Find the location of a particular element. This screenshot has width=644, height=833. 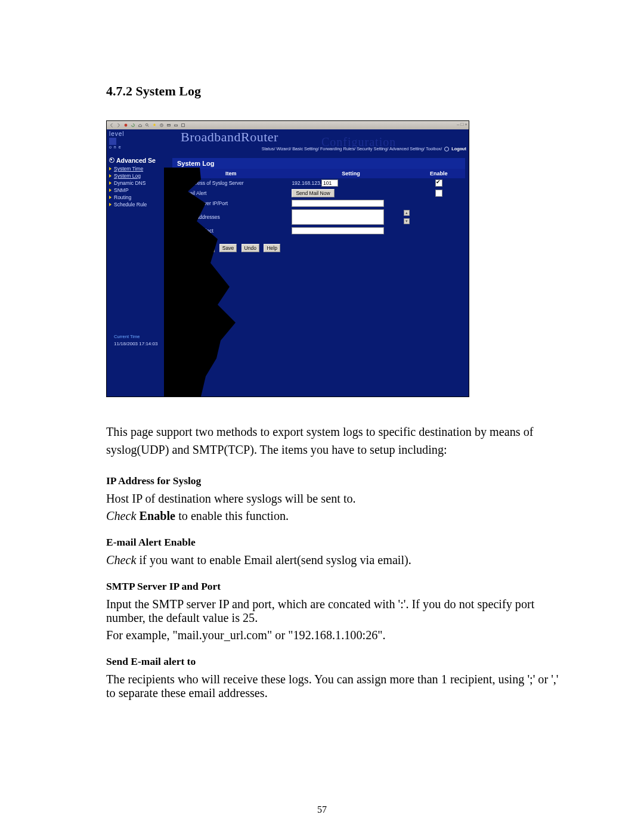

row-syslog-ip-label: IP Address of Syslog Server is located at coordinates (231, 183).